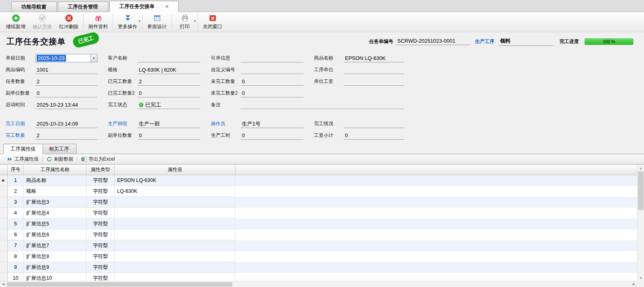 The height and width of the screenshot is (287, 644). What do you see at coordinates (59, 149) in the screenshot?
I see `tab-related-processes: 相关工序` at bounding box center [59, 149].